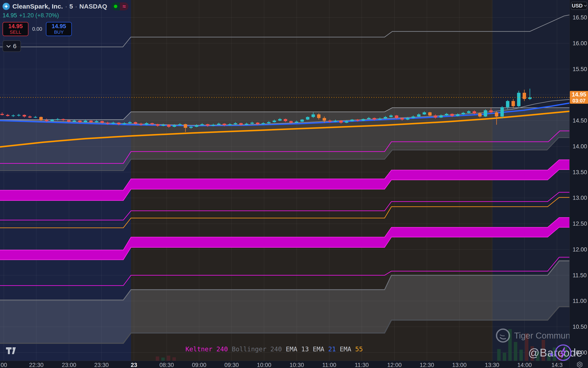  What do you see at coordinates (580, 327) in the screenshot?
I see `price-axis-label: 10.50` at bounding box center [580, 327].